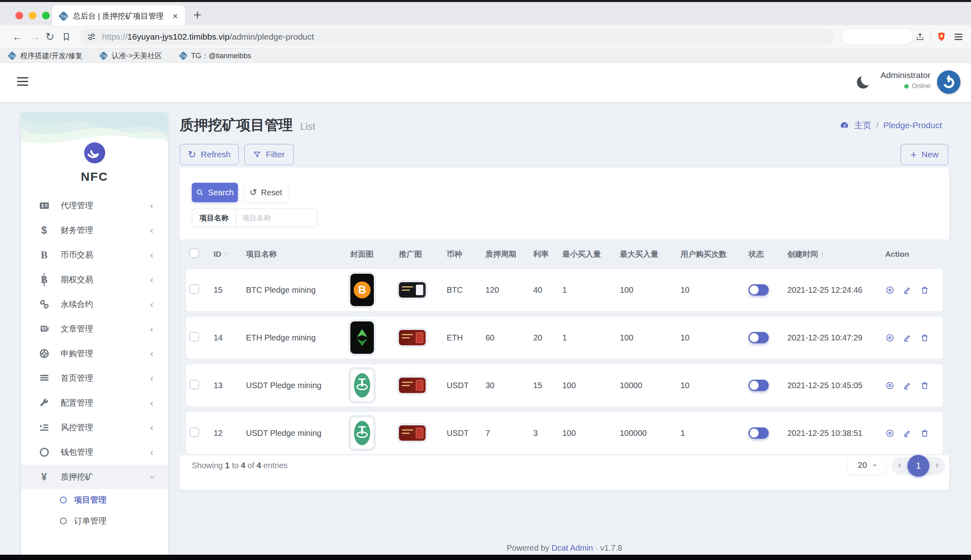 The height and width of the screenshot is (560, 971). What do you see at coordinates (95, 521) in the screenshot?
I see `sidebar-subitem-order-management: 订单管理` at bounding box center [95, 521].